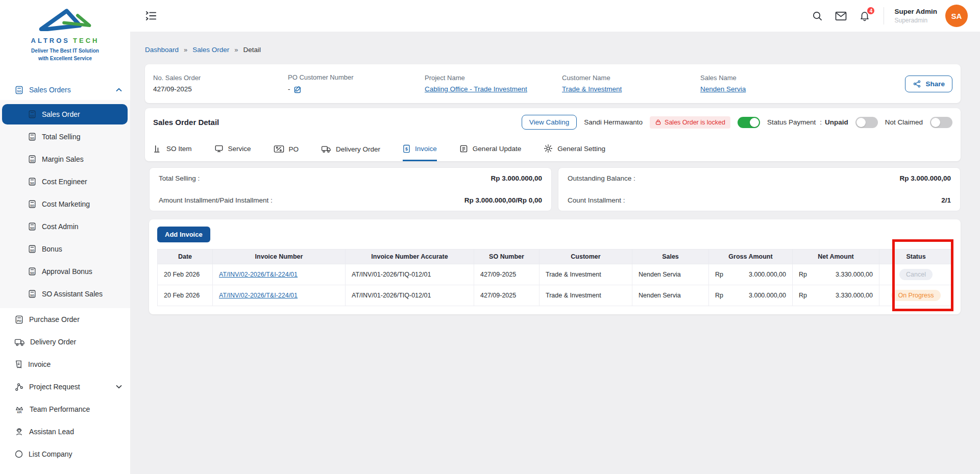 This screenshot has height=474, width=980. What do you see at coordinates (211, 50) in the screenshot?
I see `breadcrumb-sales-order: Sales Order` at bounding box center [211, 50].